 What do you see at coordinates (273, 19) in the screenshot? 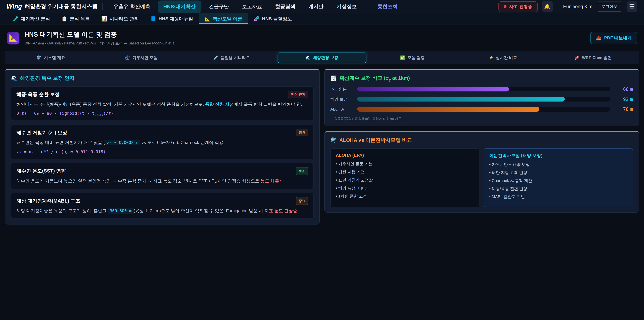
I see `sub-nav-tab: 🧬 HNS 물질정보` at bounding box center [273, 19].